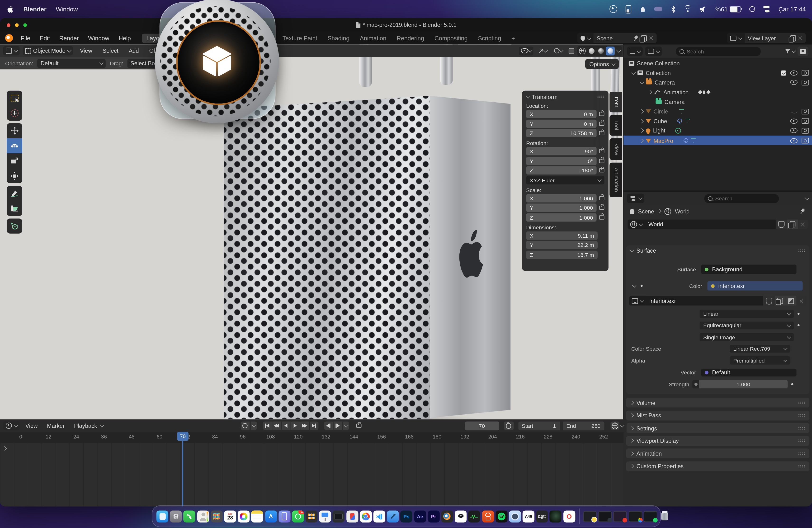  Describe the element at coordinates (311, 516) in the screenshot. I see `dock-calculator` at that location.